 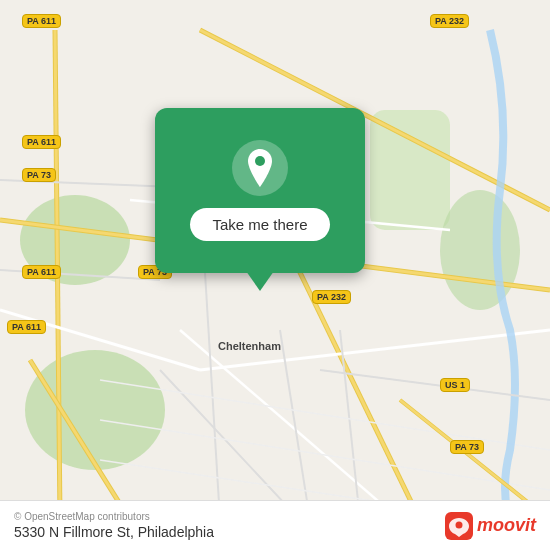 What do you see at coordinates (26, 327) in the screenshot?
I see `route-badge-pa611-lower: PA 611` at bounding box center [26, 327].